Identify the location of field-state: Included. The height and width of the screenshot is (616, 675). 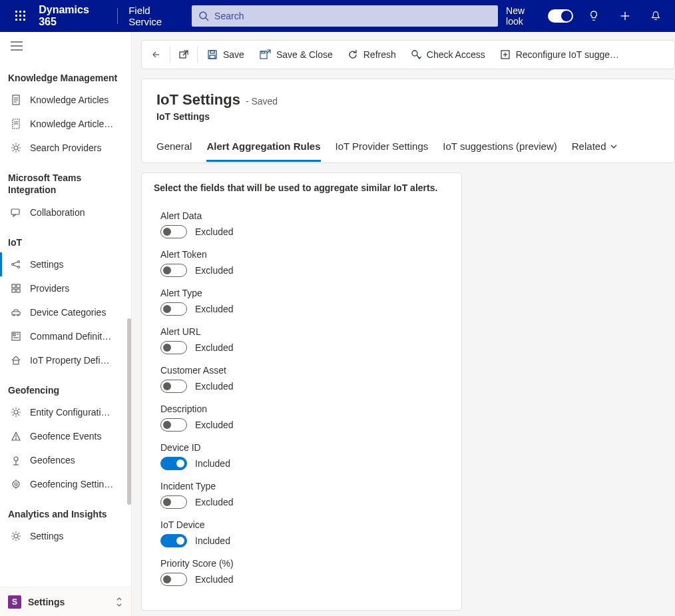
(213, 463).